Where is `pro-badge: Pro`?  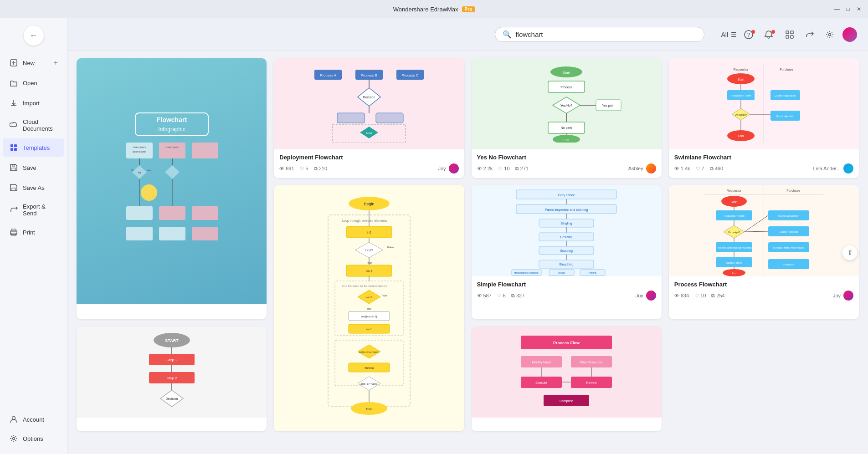
pro-badge: Pro is located at coordinates (468, 9).